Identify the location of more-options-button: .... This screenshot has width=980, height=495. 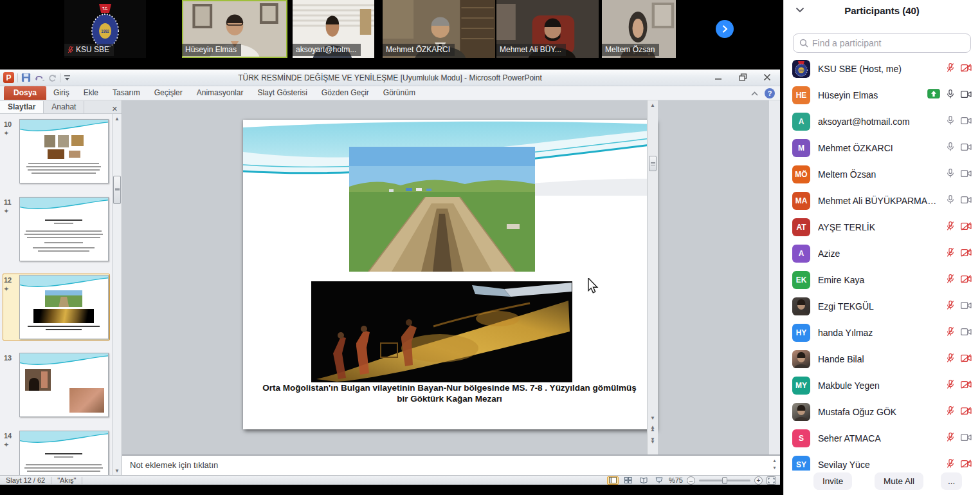
(952, 481).